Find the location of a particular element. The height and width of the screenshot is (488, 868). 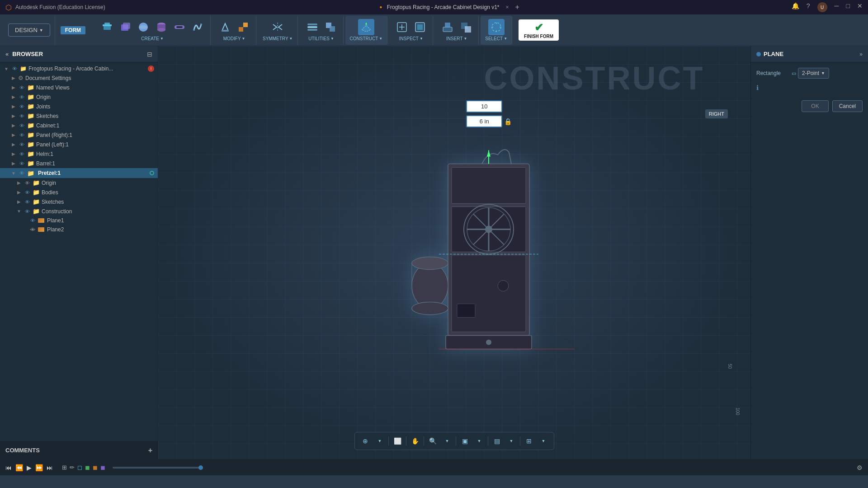

eye-icon-construction: 👁 is located at coordinates (27, 211).